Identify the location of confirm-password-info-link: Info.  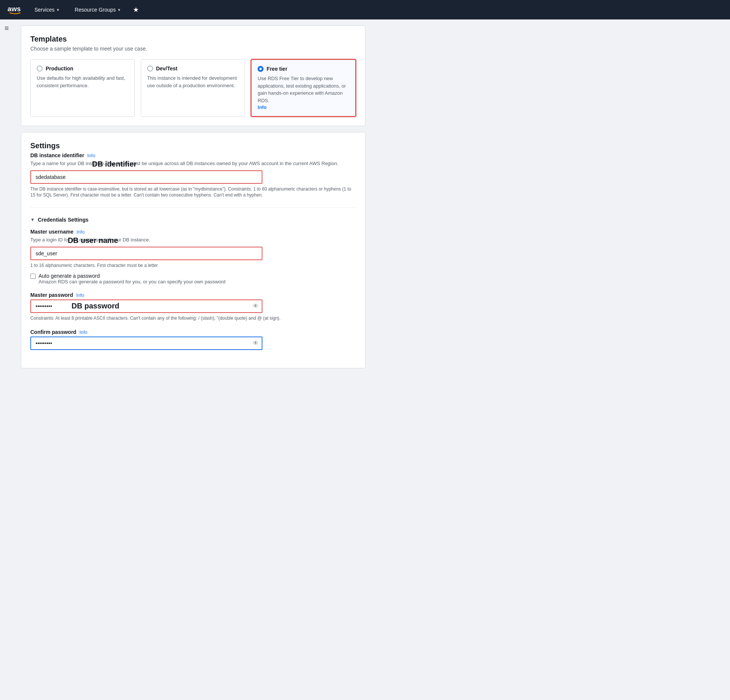
(83, 332).